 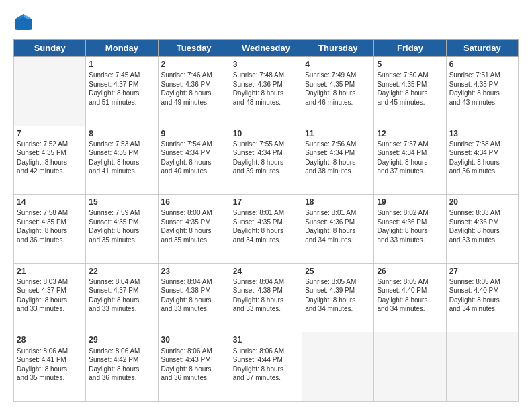 I want to click on calendar-cell: 19Sunrise: 8:02 AM Sunset: 4:36 PM Dayli…, so click(x=410, y=230).